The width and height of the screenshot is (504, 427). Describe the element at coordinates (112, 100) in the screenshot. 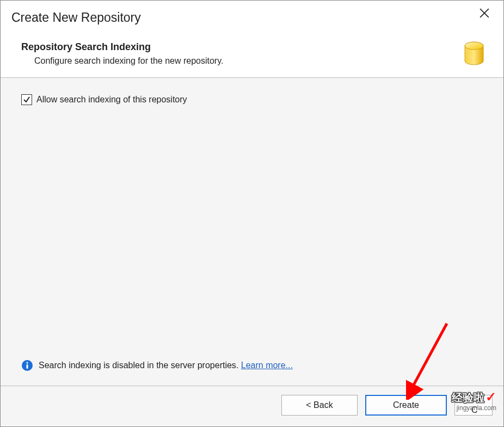

I see `checkbox-label: Allow search indexing of this repository` at that location.